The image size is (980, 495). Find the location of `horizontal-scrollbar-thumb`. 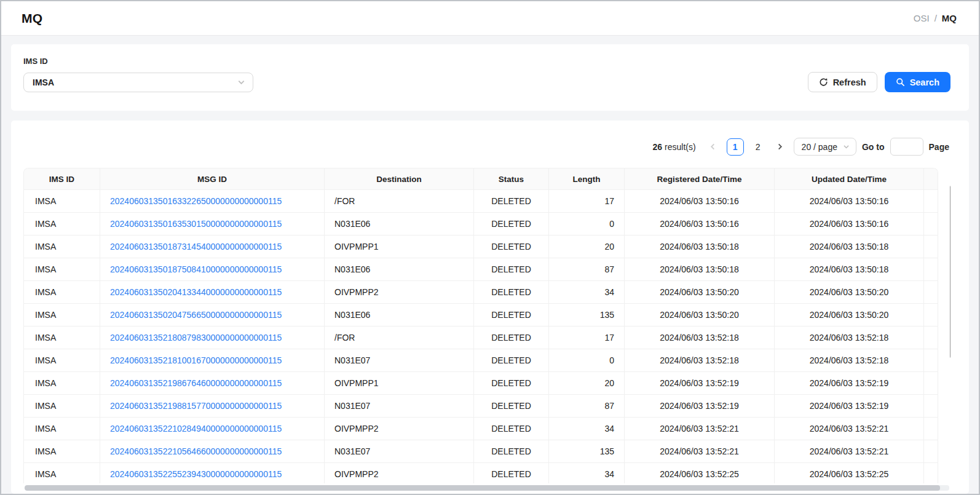

horizontal-scrollbar-thumb is located at coordinates (482, 488).